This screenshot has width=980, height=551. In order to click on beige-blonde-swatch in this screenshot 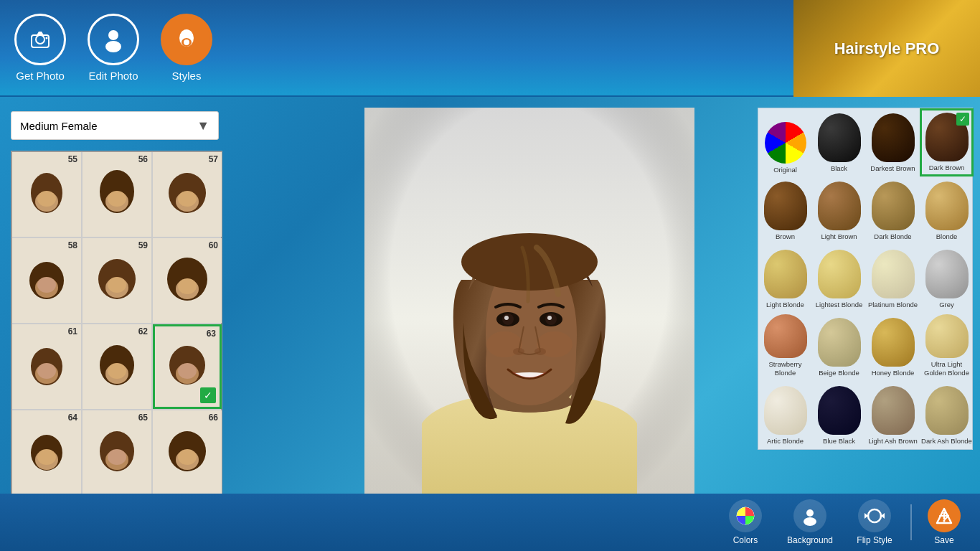, I will do `click(839, 342)`.